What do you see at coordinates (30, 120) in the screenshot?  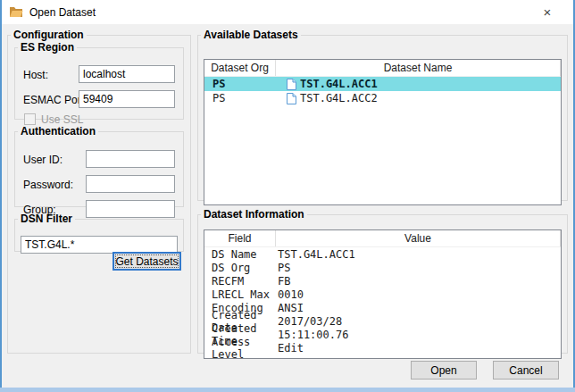 I see `use-ssl-checkbox` at bounding box center [30, 120].